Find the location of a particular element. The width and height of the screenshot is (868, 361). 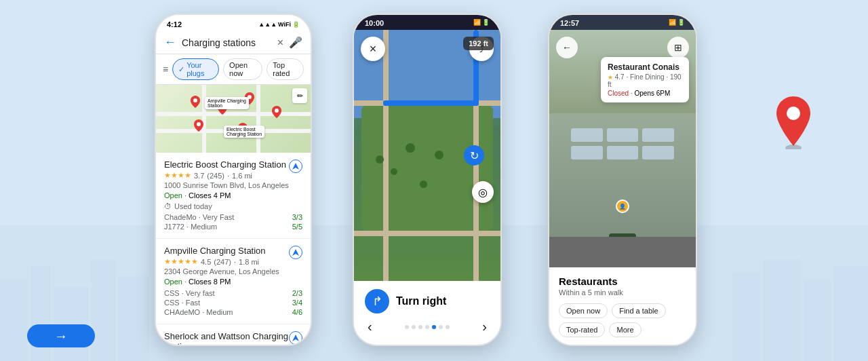

station-2-status: Open · Closes 8 PM is located at coordinates (233, 282).